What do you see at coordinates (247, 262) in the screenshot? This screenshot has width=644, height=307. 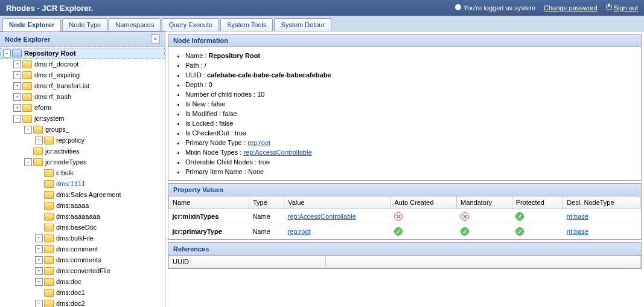 I see `ref-col-uuid: UUID` at bounding box center [247, 262].